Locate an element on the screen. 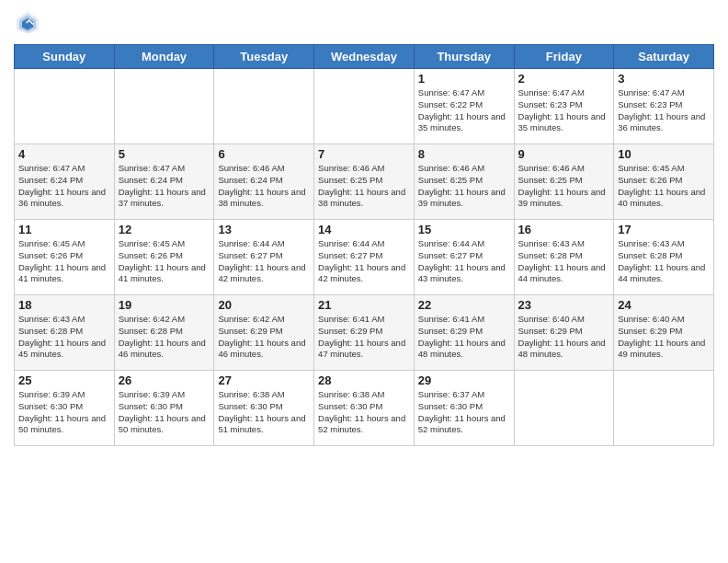  day-info: Sunrise: 6:37 AM Sunset: 6:30 PM Dayligh… is located at coordinates (464, 412).